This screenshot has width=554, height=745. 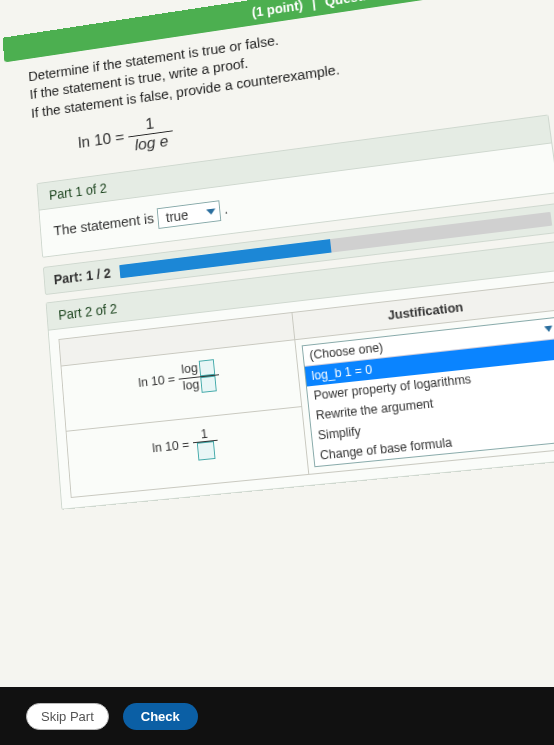 I want to click on statement-label: The statement is, so click(x=104, y=224).